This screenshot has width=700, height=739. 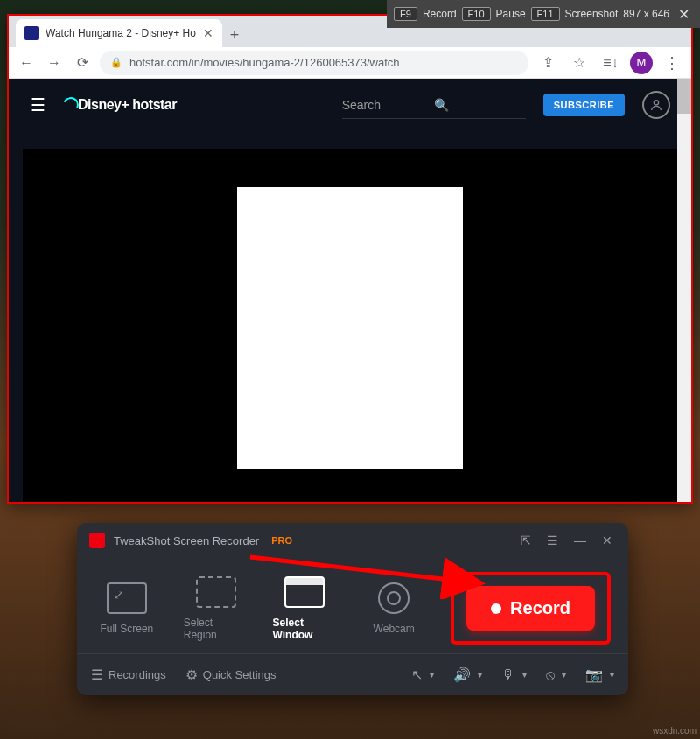 I want to click on url-text: hotstar.com/in/movies/hungama-2/12600653…, so click(x=264, y=63).